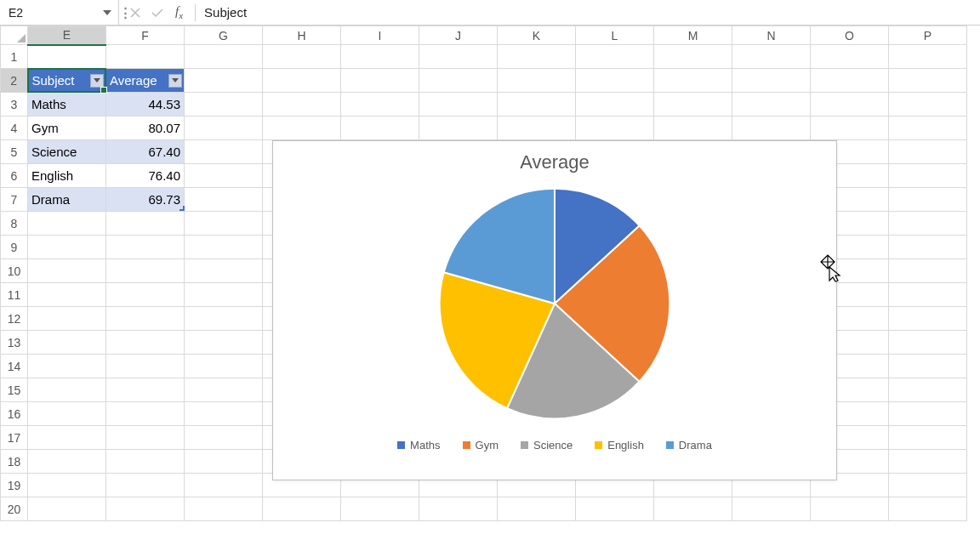  What do you see at coordinates (555, 304) in the screenshot?
I see `pie-chart` at bounding box center [555, 304].